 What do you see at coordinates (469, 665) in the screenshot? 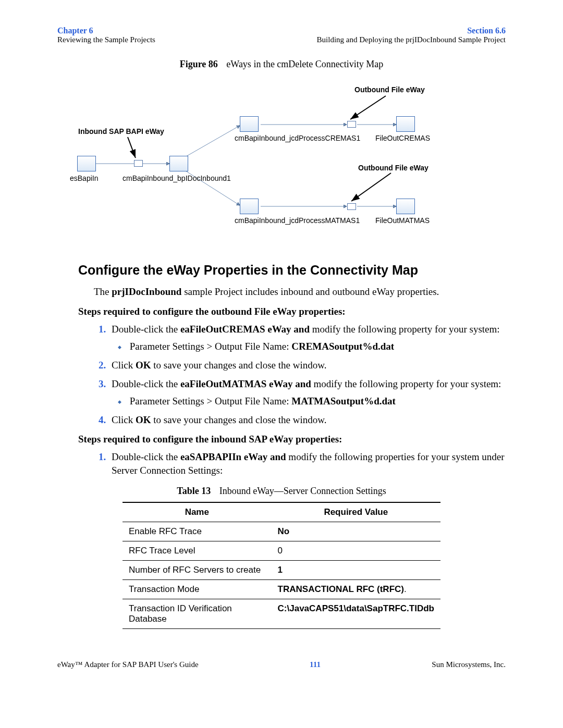
I see `footer-right: Sun Microsystems, Inc.` at bounding box center [469, 665].